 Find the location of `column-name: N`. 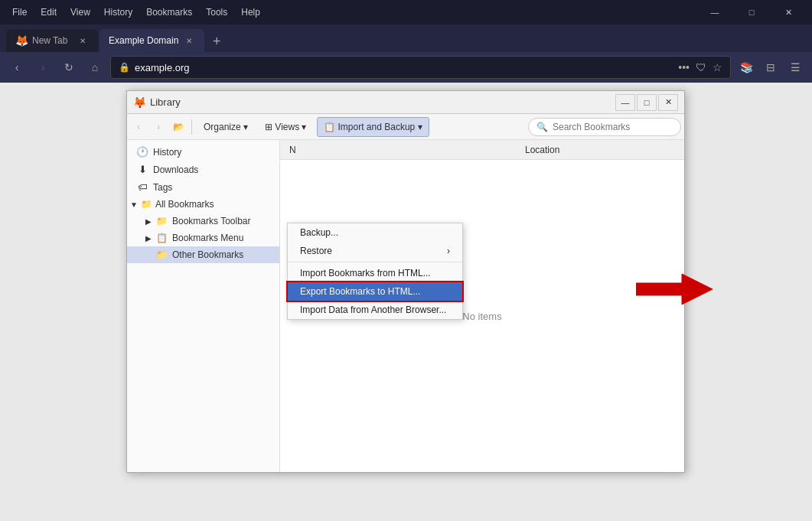

column-name: N is located at coordinates (406, 150).